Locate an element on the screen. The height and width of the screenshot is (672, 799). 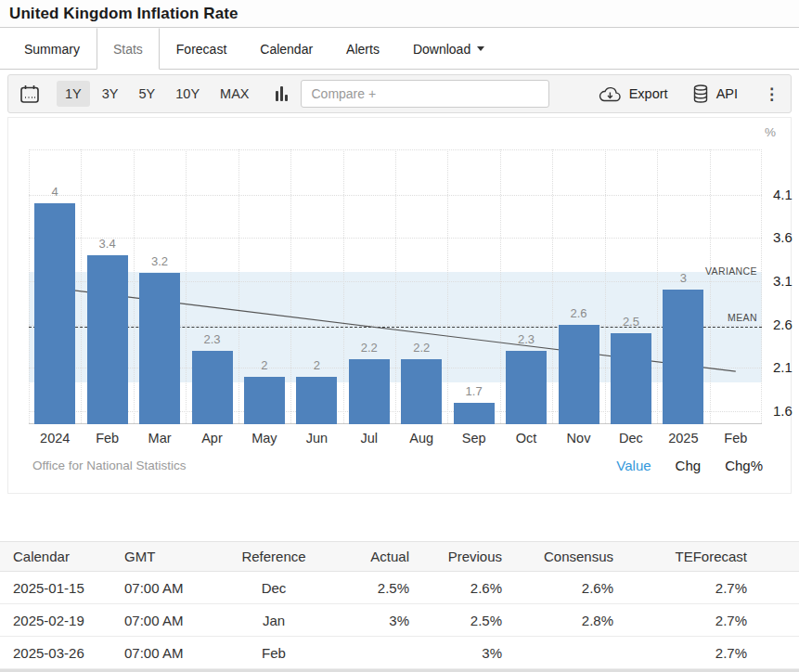
more-options-icon: ⋮ is located at coordinates (772, 95).